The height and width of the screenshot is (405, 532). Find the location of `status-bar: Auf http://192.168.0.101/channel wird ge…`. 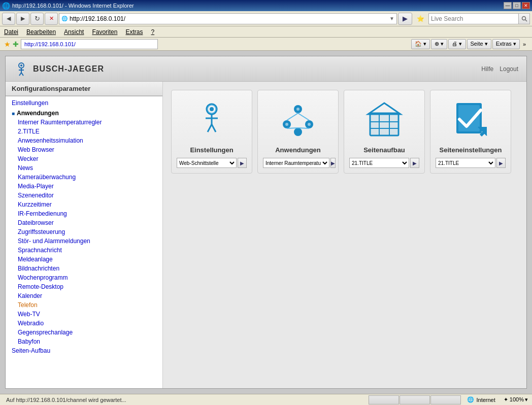

status-bar: Auf http://192.168.0.101/channel wird ge… is located at coordinates (266, 399).